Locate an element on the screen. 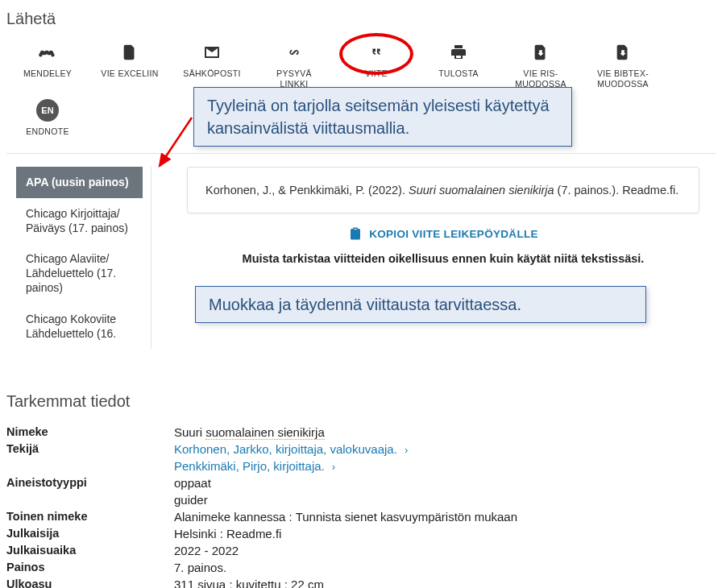 This screenshot has height=588, width=722. action-cite: VIITE is located at coordinates (376, 65).